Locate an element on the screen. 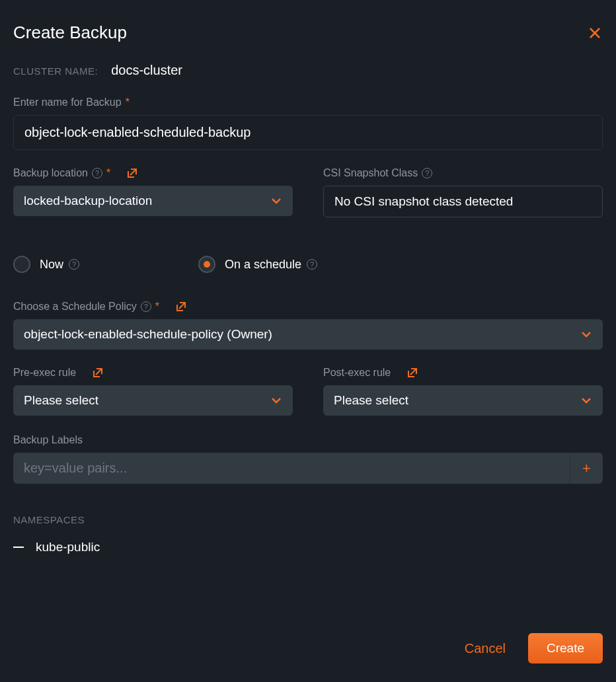 Image resolution: width=616 pixels, height=682 pixels. dialog-header: Create Backup is located at coordinates (308, 33).